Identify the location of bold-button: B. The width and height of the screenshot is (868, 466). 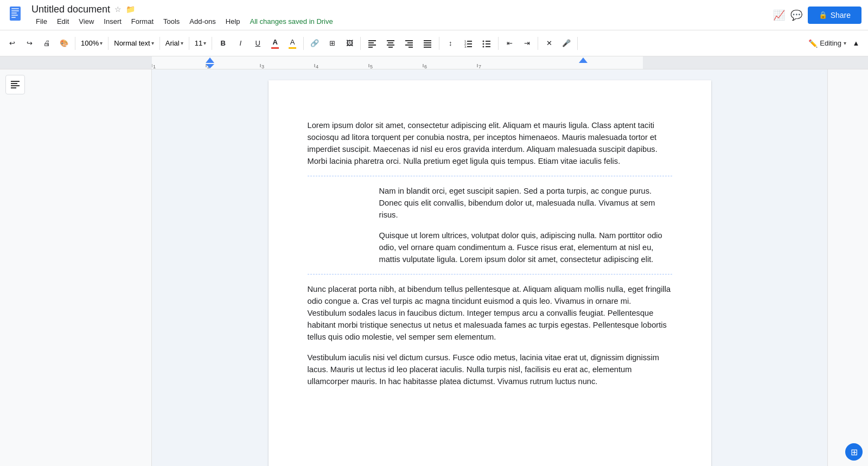
(223, 43).